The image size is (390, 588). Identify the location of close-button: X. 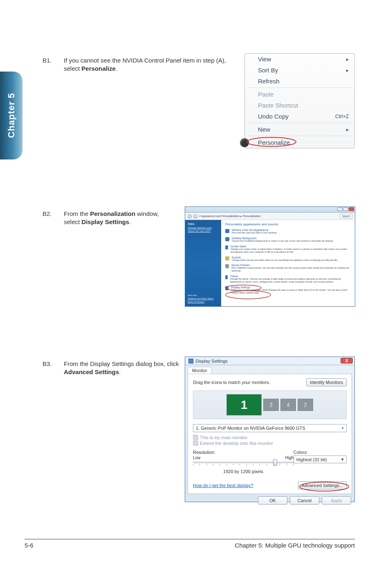
(347, 361).